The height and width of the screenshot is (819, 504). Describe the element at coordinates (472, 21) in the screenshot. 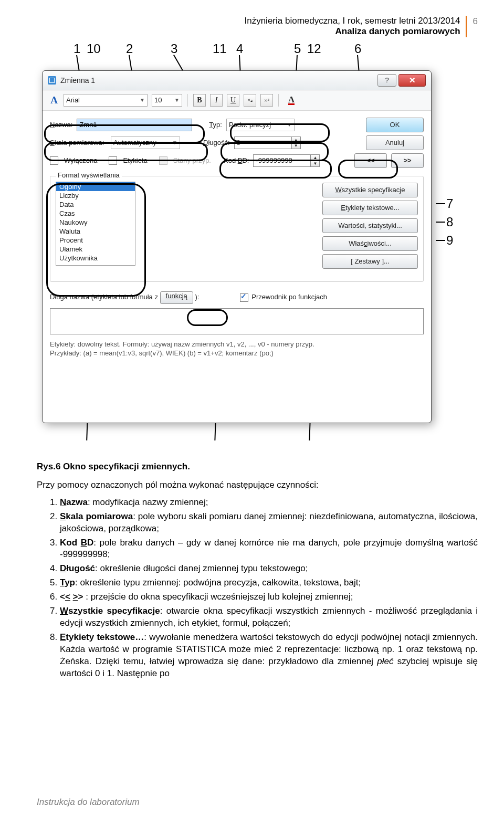

I see `page-number: 6` at that location.